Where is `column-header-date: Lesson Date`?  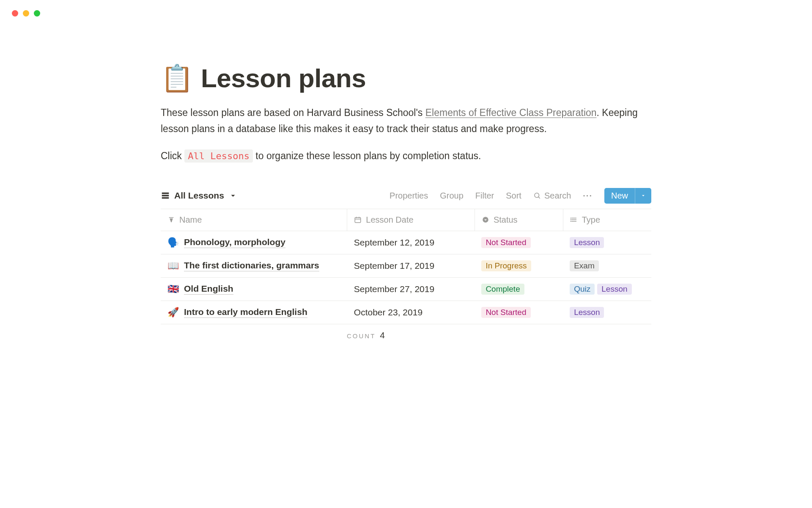
column-header-date: Lesson Date is located at coordinates (411, 220).